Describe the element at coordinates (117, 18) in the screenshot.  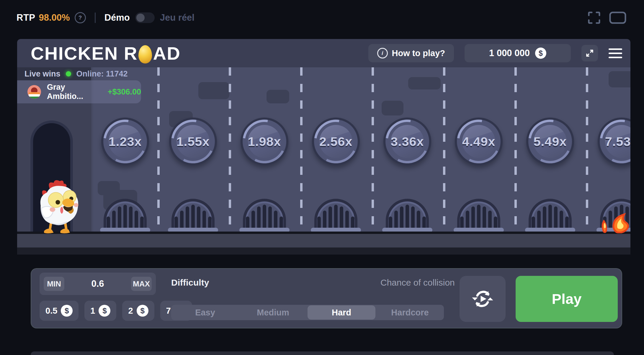
I see `demo-mode-label: Démo` at that location.